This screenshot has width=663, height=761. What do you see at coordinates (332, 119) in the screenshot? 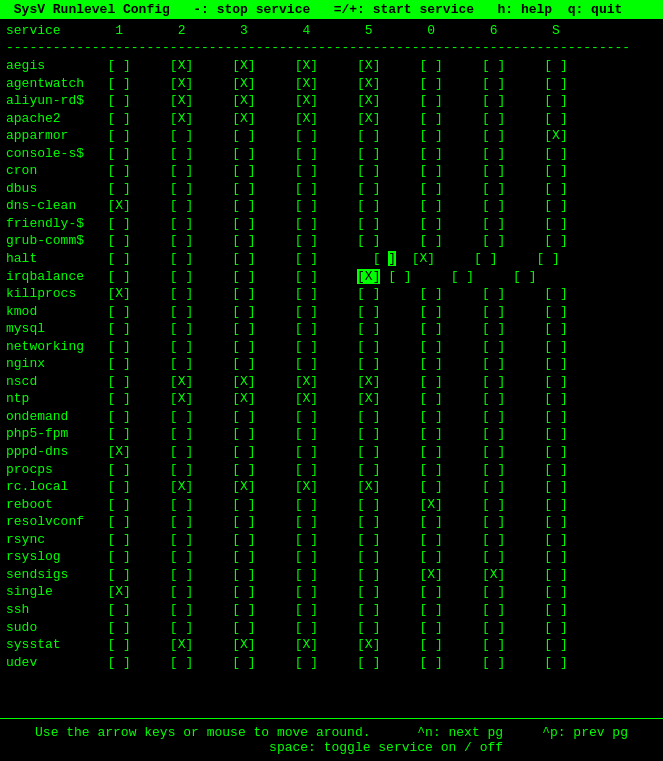
I see `service-row: apache2 [ ] [X] [X] [X] [X] [ ] [ ] [ ]` at bounding box center [332, 119].